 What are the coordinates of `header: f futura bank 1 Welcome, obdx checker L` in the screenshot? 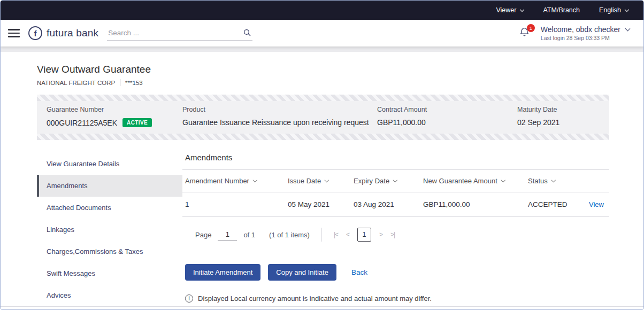 It's located at (322, 33).